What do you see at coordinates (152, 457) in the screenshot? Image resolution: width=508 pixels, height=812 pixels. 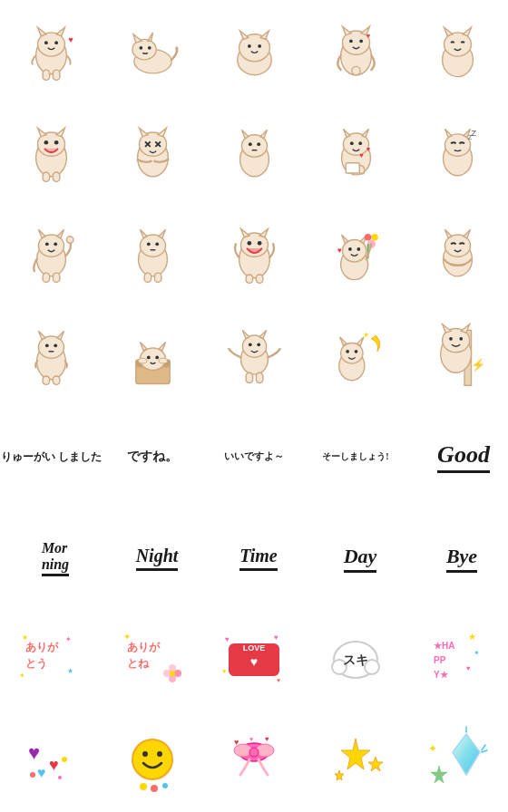 I see `sticker-22: ですね。` at bounding box center [152, 457].